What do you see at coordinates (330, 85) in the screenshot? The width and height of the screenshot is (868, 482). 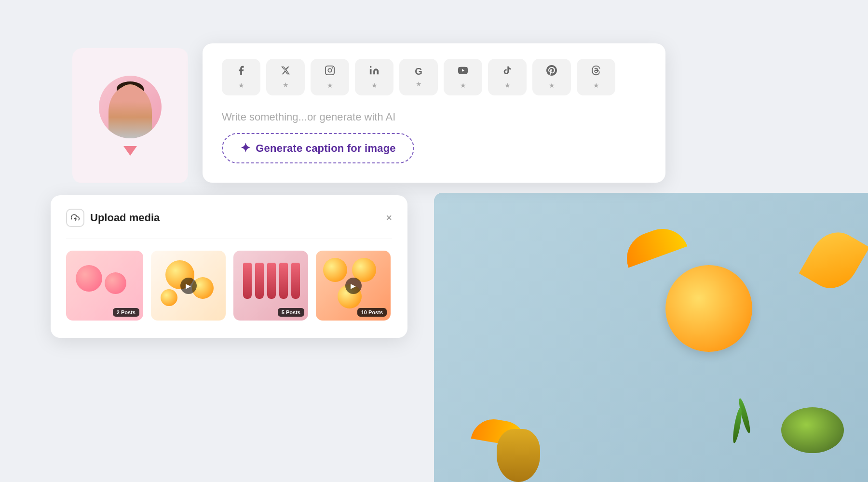 I see `instagram-star: ★` at bounding box center [330, 85].